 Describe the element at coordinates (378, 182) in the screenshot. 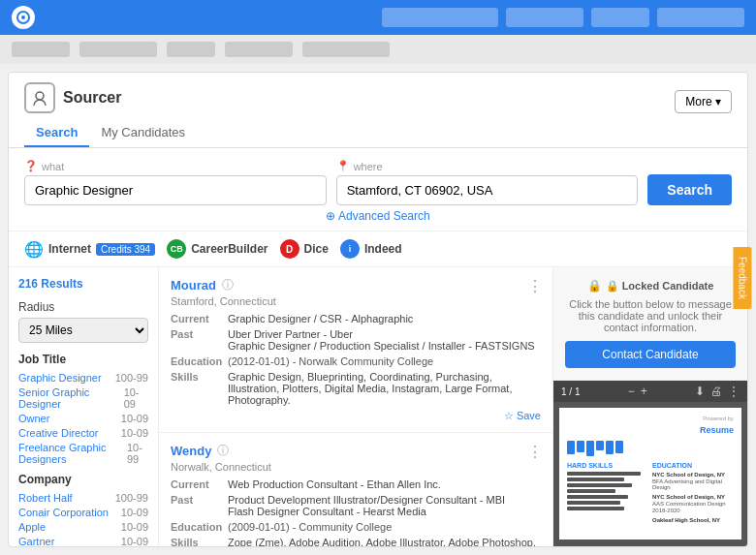

I see `search-row: ❓ what 📍 where Search` at that location.